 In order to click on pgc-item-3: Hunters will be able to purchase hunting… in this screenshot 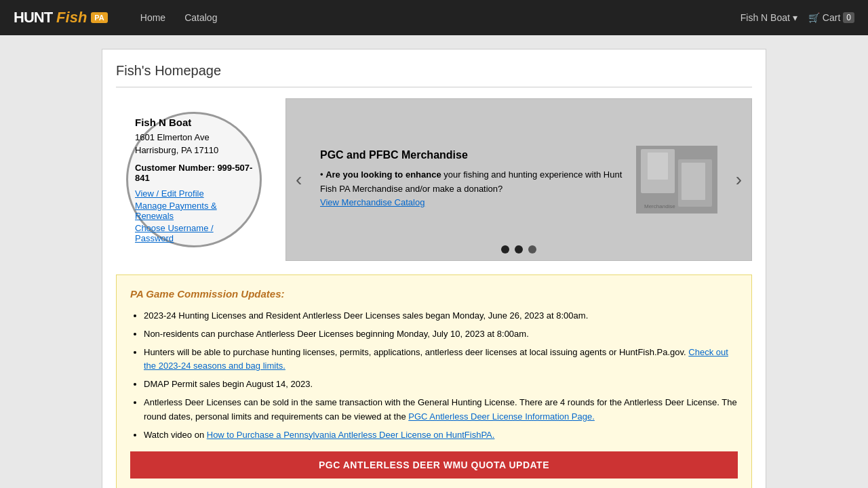, I will do `click(441, 360)`.